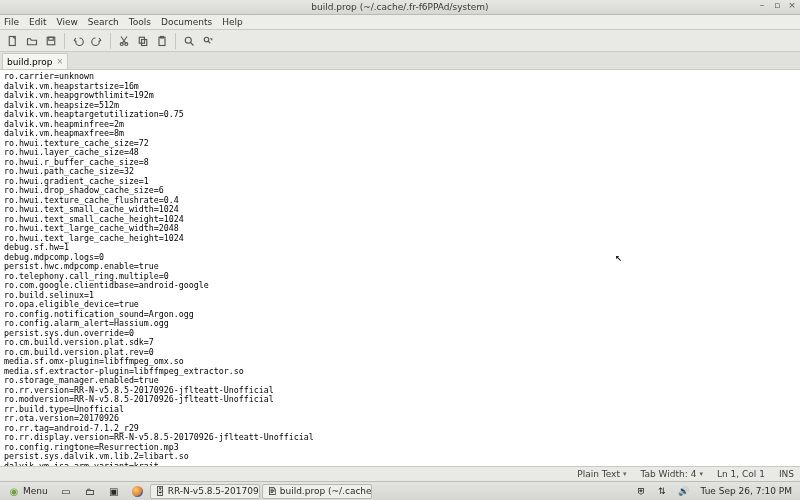 The image size is (800, 500). I want to click on open-file-button, so click(32, 41).